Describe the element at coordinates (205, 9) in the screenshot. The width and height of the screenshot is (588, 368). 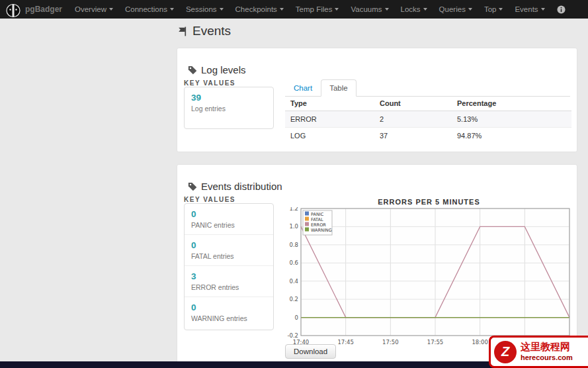
I see `nav-item-sessions: Sessions` at that location.